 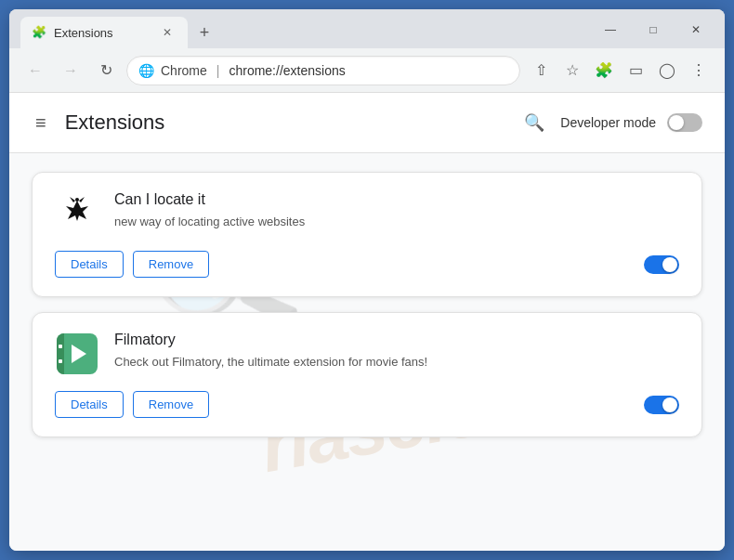 I want to click on extension-actions-can-locate-it: Details Remove, so click(x=132, y=264).